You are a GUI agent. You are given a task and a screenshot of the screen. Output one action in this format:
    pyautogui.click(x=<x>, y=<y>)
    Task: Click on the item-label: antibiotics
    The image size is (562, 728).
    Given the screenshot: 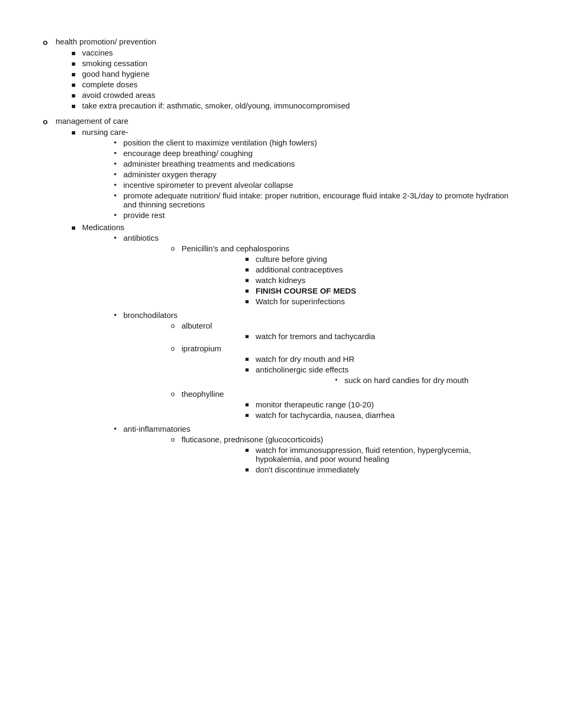 What is the action you would take?
    pyautogui.click(x=141, y=238)
    